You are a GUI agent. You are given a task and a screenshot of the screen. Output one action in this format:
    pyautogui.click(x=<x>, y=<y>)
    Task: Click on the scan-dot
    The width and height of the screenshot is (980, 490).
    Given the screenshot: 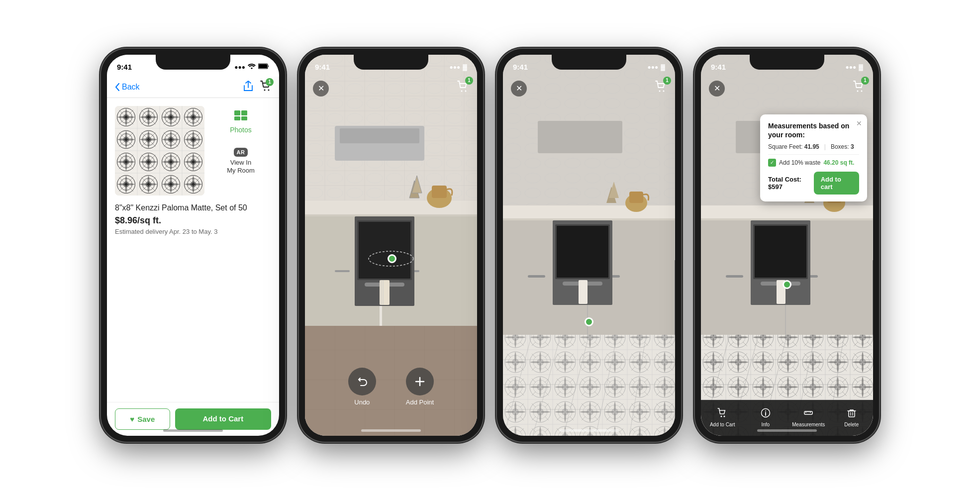 What is the action you would take?
    pyautogui.click(x=392, y=259)
    